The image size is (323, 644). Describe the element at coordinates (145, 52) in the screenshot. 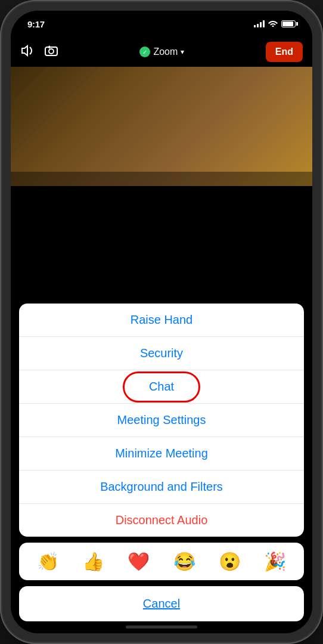

I see `zoom-shield-icon: ✓` at that location.